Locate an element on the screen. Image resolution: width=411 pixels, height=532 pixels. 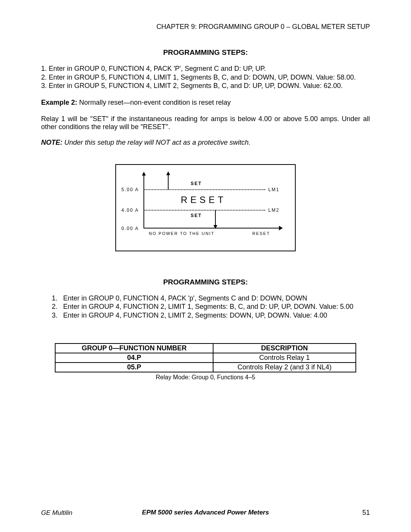
reset-label-bottom: RESET is located at coordinates (261, 233).